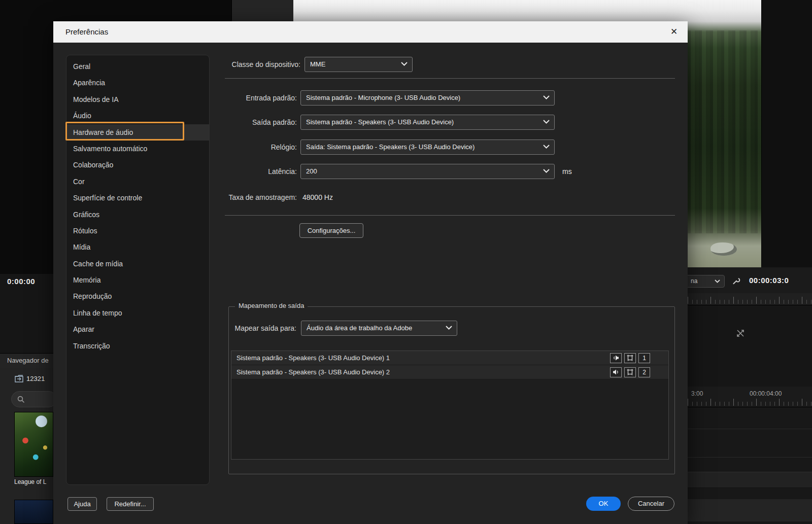  What do you see at coordinates (616, 358) in the screenshot?
I see `left-channel-speaker-icon` at bounding box center [616, 358].